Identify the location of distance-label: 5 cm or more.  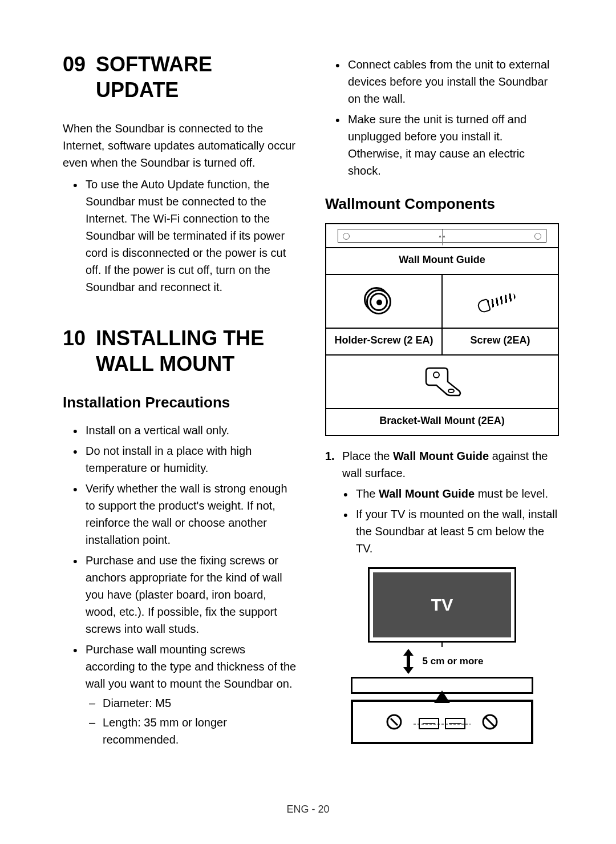
(453, 661).